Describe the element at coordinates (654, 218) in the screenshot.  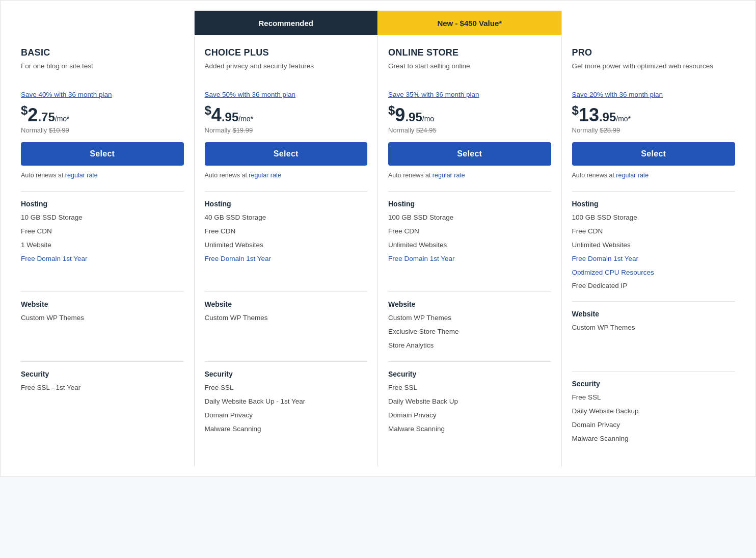
I see `hosting-item-pro-0: 100 GB SSD Storage` at that location.